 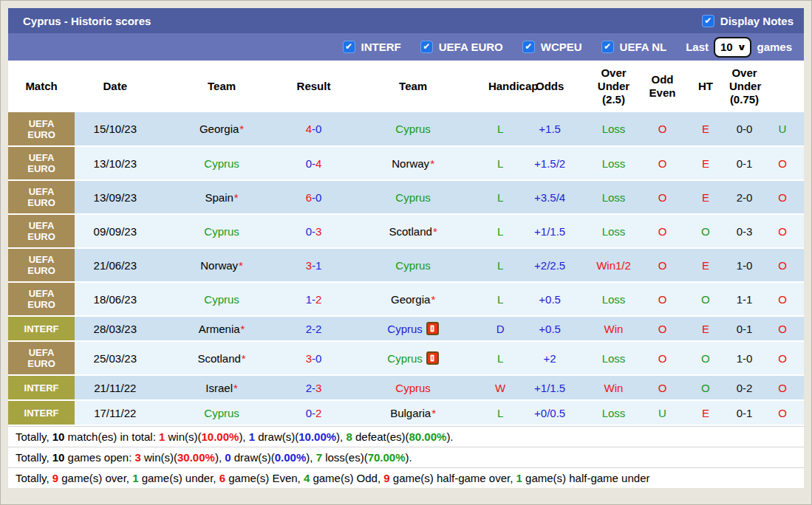 I want to click on summary-section: Totally, 10 match(es) in total: 1 win(s)…, so click(x=406, y=457).